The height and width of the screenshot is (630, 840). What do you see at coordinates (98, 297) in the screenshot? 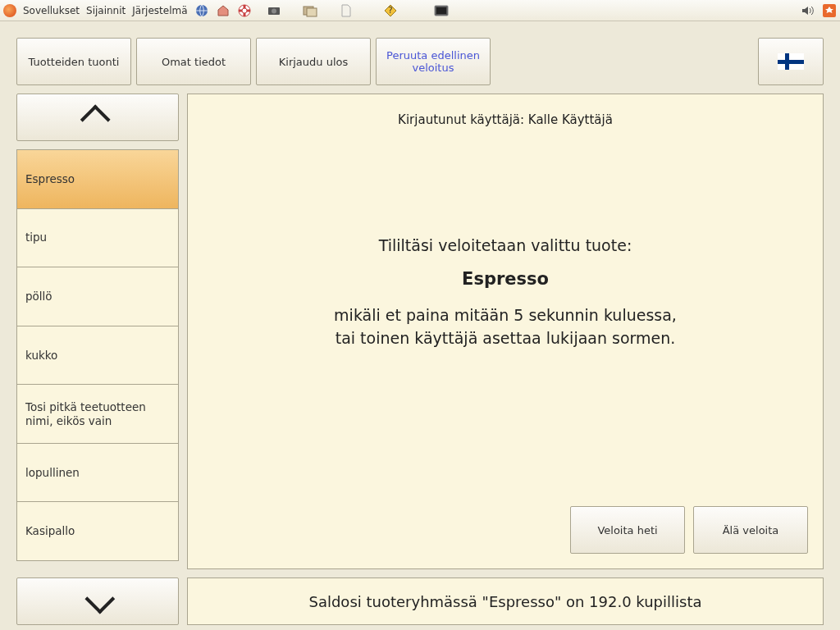
I see `product-item: pöllö` at bounding box center [98, 297].